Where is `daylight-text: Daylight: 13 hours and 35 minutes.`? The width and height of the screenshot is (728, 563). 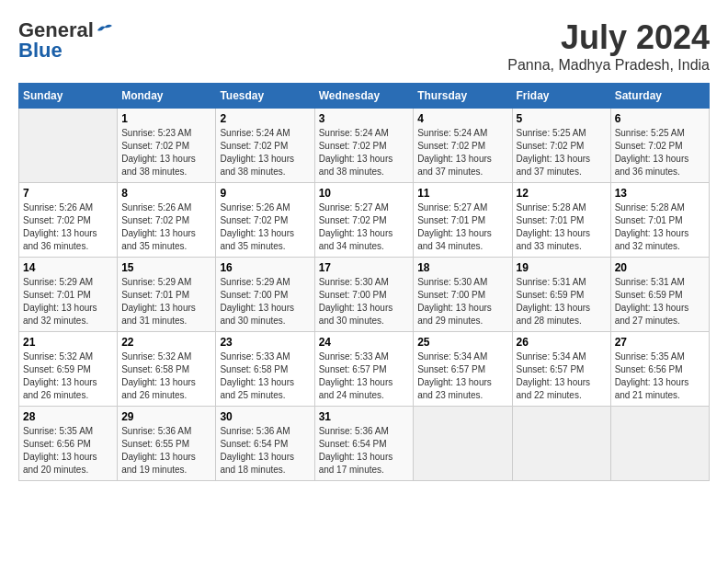
daylight-text: Daylight: 13 hours and 35 minutes. is located at coordinates (158, 239).